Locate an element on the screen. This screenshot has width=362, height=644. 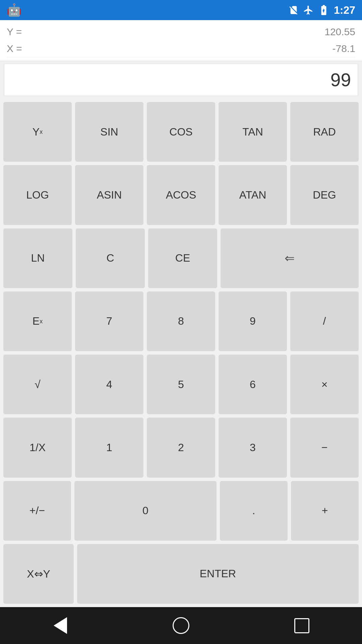
btn-4: 4 is located at coordinates (109, 384).